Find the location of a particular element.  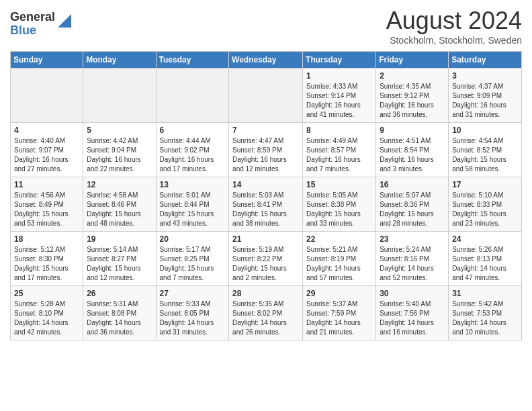

day-number: 24 is located at coordinates (485, 239).